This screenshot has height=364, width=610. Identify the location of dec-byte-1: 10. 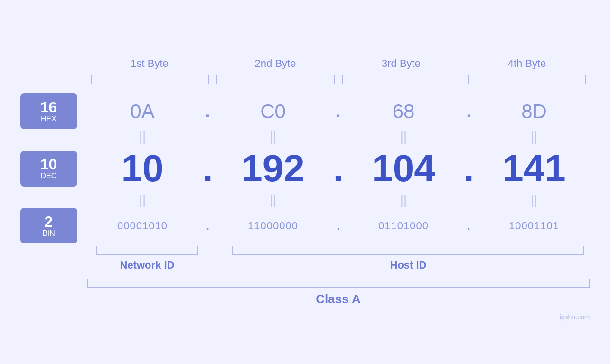
(142, 168).